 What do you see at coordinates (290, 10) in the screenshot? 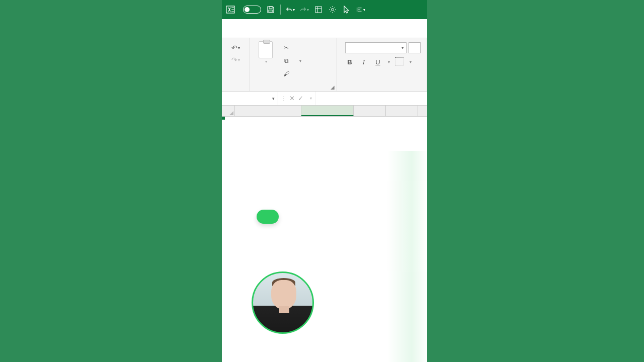
I see `undo-icon: ▾` at bounding box center [290, 10].